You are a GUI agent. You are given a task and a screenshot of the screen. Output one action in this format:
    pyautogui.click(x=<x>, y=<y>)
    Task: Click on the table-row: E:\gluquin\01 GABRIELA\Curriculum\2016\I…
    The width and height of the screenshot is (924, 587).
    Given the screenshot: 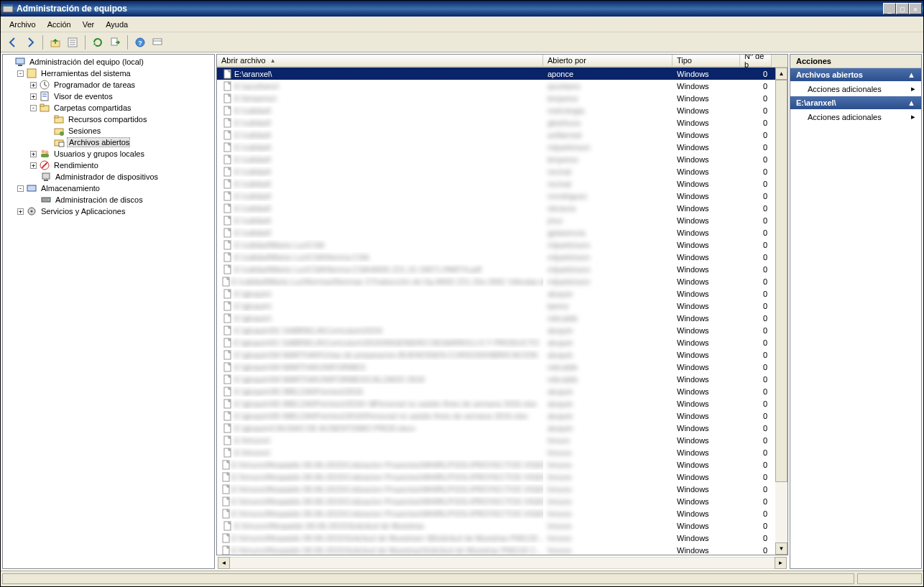 What is the action you would take?
    pyautogui.click(x=502, y=342)
    